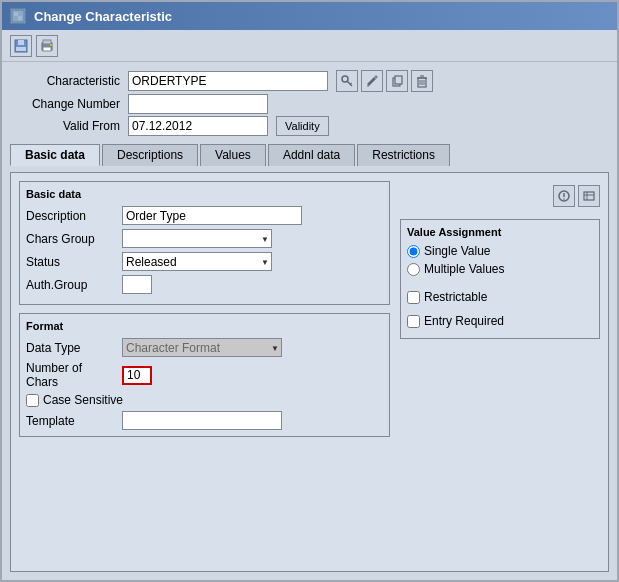 The height and width of the screenshot is (582, 619). Describe the element at coordinates (65, 104) in the screenshot. I see `change-number-label: Change Number` at that location.